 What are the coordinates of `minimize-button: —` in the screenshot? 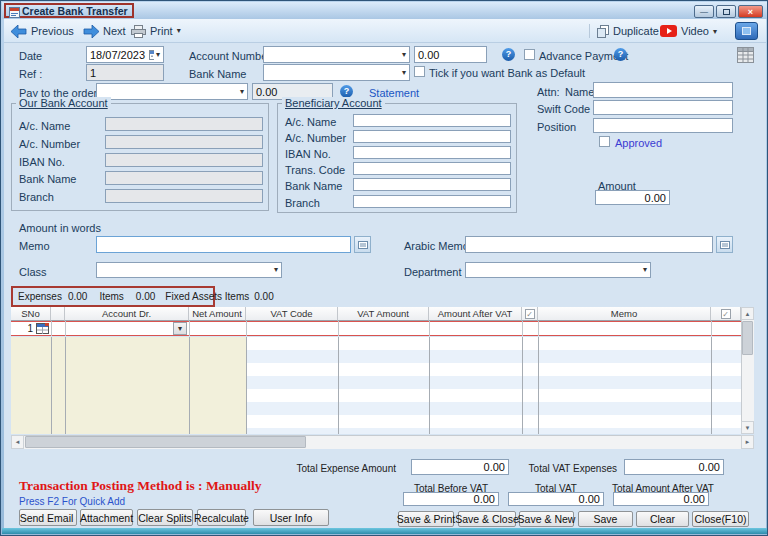 It's located at (704, 12).